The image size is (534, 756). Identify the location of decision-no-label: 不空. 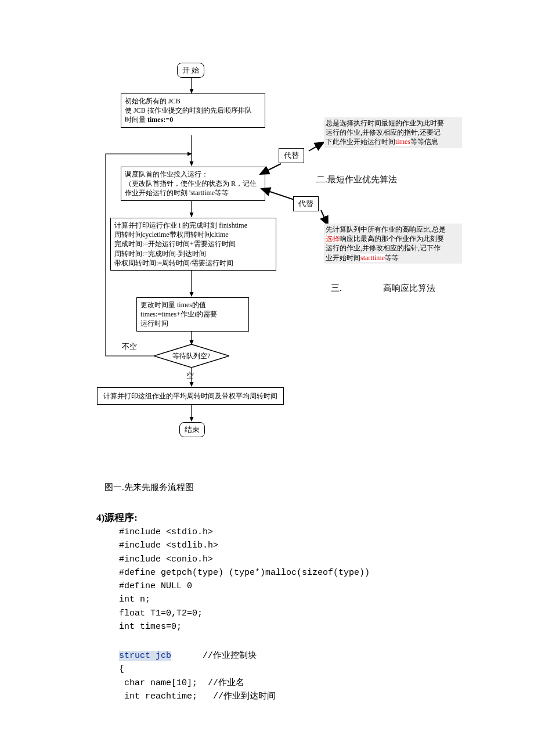
(129, 347).